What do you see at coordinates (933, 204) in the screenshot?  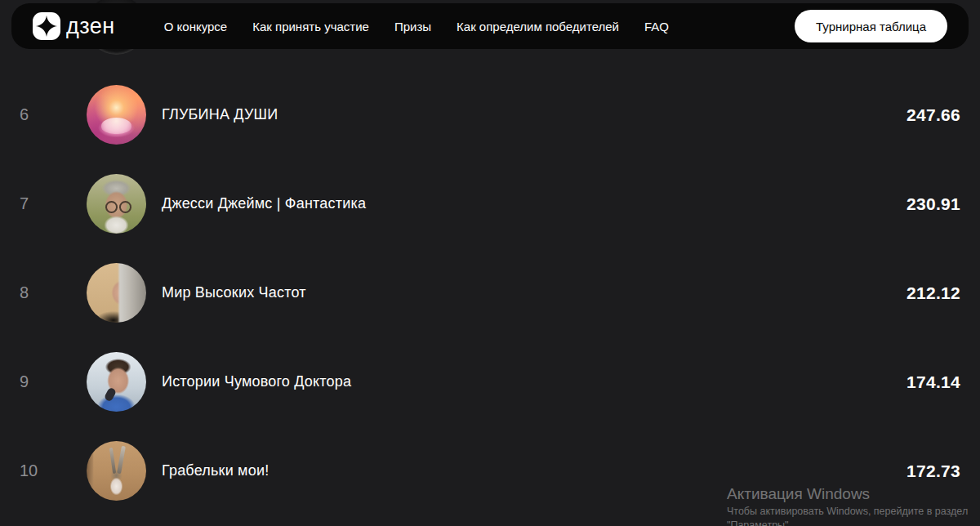 I see `score-value: 230.91` at bounding box center [933, 204].